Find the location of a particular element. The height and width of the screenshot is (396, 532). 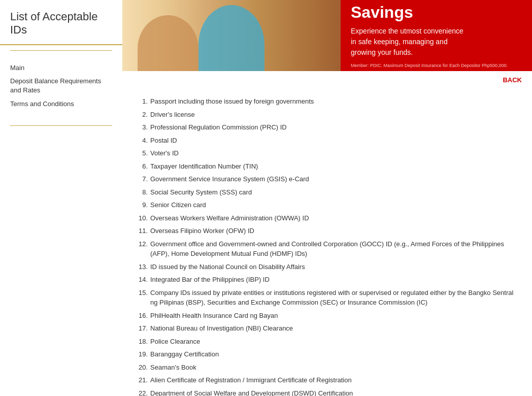

list-item: 7.Government Service Insurance System (G… is located at coordinates (327, 179).